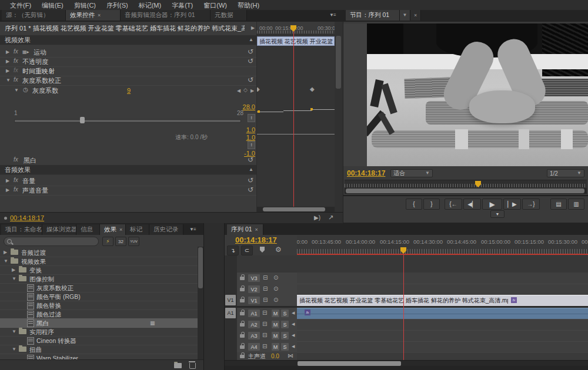  Describe the element at coordinates (99, 297) in the screenshot. I see `tree-row-color-balance: 颜色平衡 (RGB)` at that location.